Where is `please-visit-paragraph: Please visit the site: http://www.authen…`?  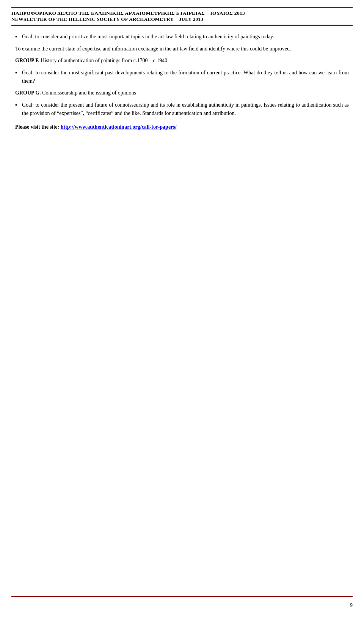
please-visit-paragraph: Please visit the site: http://www.authen… is located at coordinates (182, 127).